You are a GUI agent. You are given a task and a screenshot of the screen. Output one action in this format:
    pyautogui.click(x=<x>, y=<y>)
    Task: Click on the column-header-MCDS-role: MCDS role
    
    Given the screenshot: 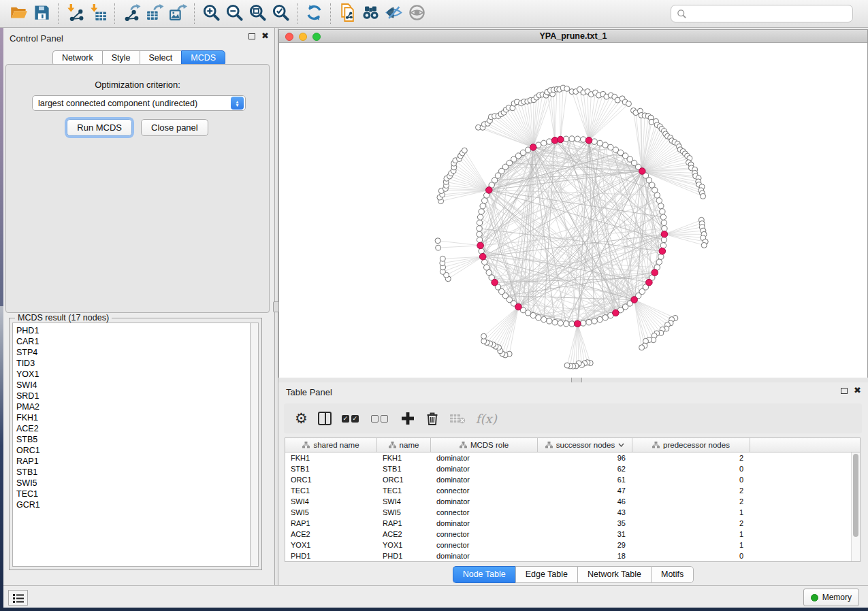 What is the action you would take?
    pyautogui.click(x=485, y=445)
    